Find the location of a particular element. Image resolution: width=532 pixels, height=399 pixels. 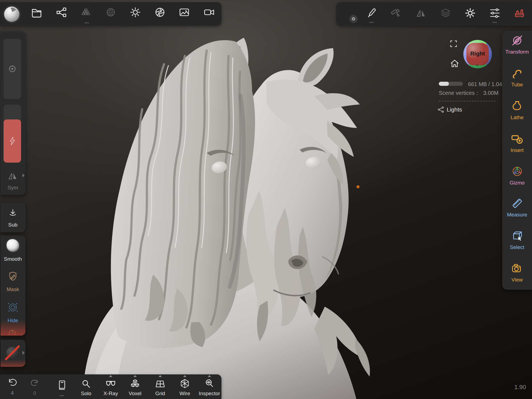

scene-vertices-label: Scene vertices： is located at coordinates (459, 93).